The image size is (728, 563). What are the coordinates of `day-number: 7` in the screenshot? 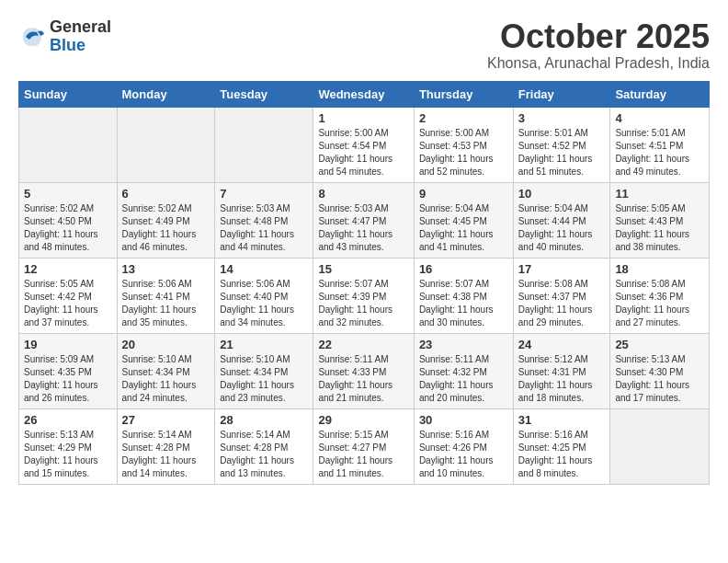 It's located at (264, 193).